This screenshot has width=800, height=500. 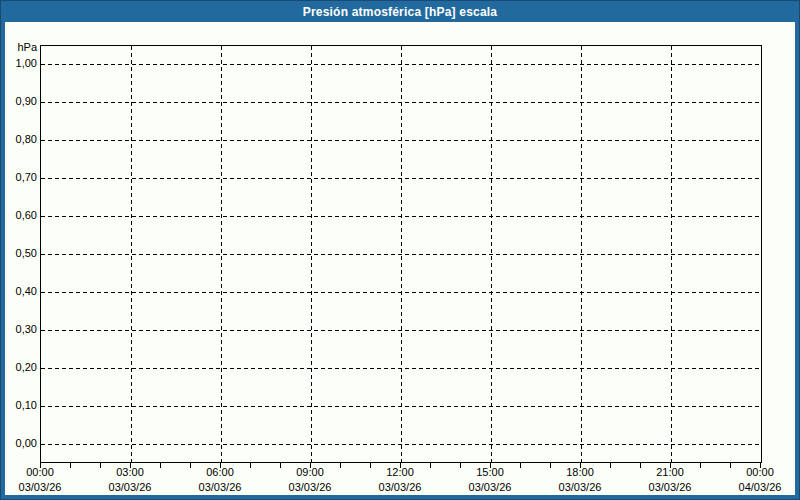 I want to click on x-axis-time-label: 06:00, so click(x=220, y=472).